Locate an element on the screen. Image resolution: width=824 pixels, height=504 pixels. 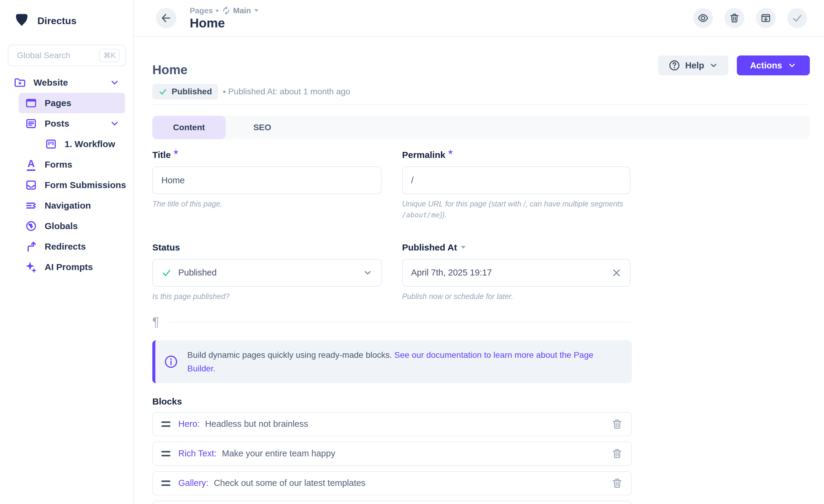
sidebar-item-globals: Globals is located at coordinates (72, 226).